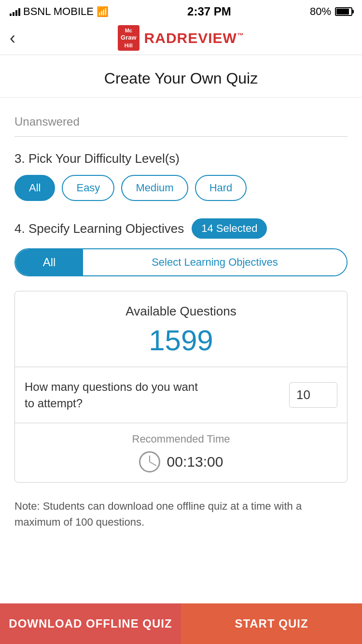 The width and height of the screenshot is (362, 644). I want to click on selected-badge: 14 Selected, so click(229, 229).